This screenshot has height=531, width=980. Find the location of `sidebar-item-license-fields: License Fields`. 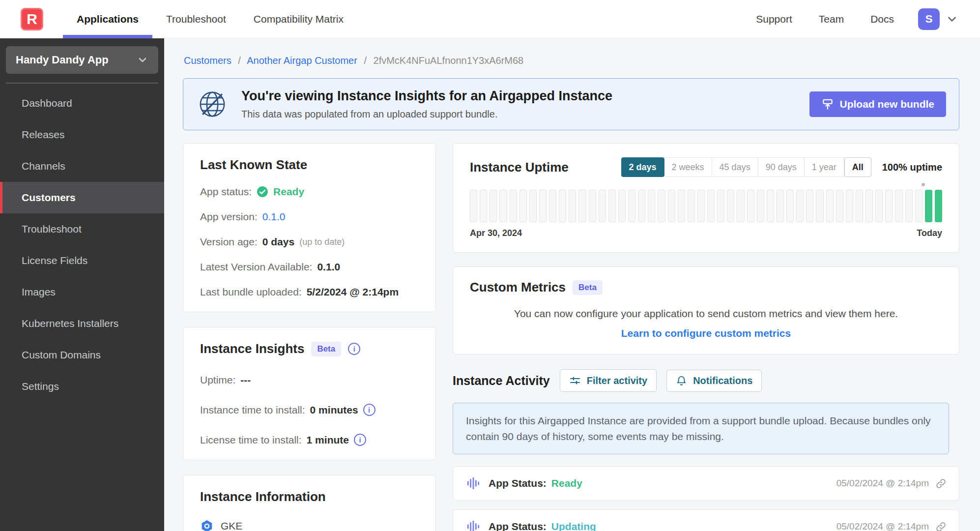

sidebar-item-license-fields: License Fields is located at coordinates (82, 261).